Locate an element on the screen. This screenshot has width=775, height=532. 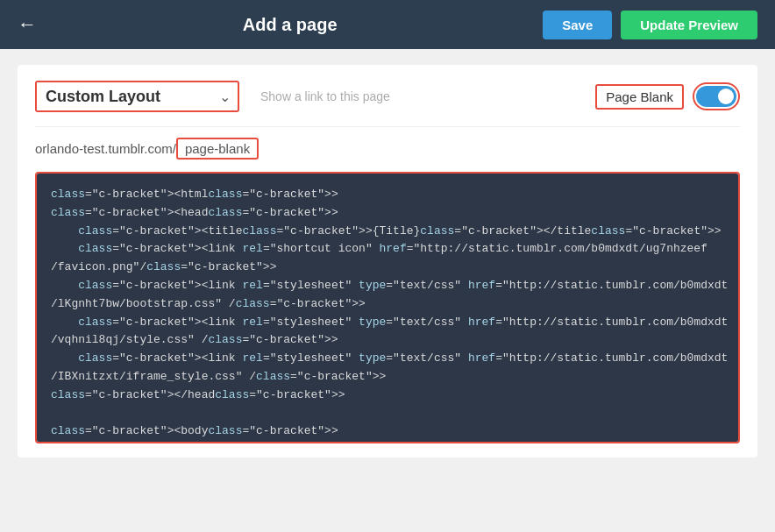
layout-select-wrapper: Custom Layout Default Layout ⌄ is located at coordinates (137, 96).